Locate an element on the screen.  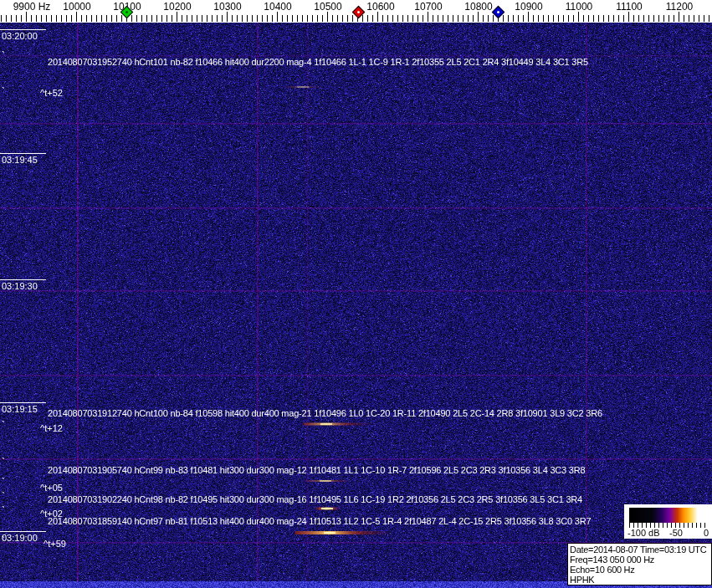
detection-log-line: 20140807031952740 hCnt101 nb-82 f10466 h… is located at coordinates (318, 62).